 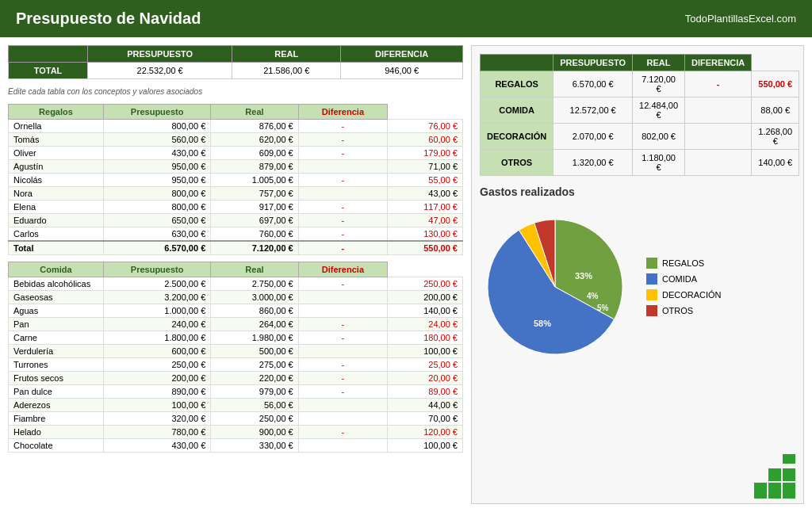 What do you see at coordinates (776, 111) in the screenshot?
I see `rs-diferencia: 88,00 €` at bounding box center [776, 111].